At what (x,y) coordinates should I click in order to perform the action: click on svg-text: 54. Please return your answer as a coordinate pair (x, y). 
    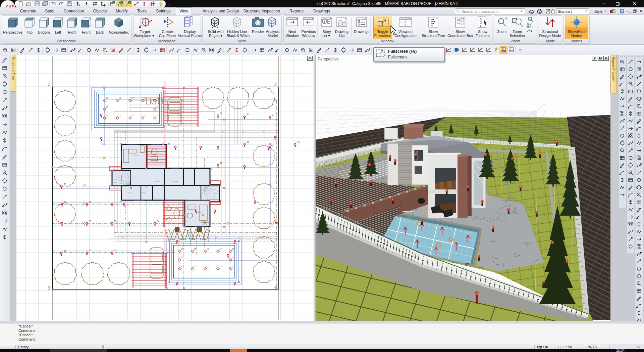
    Looking at the image, I should click on (158, 221).